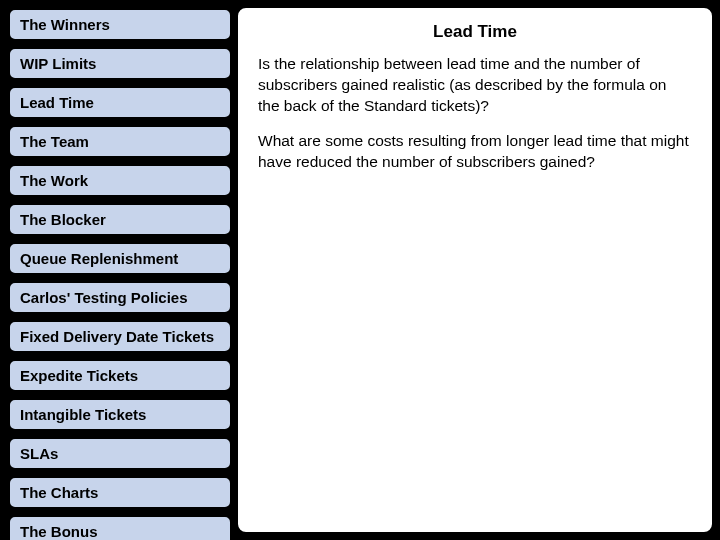  What do you see at coordinates (475, 32) in the screenshot?
I see `content-title: Lead Time` at bounding box center [475, 32].